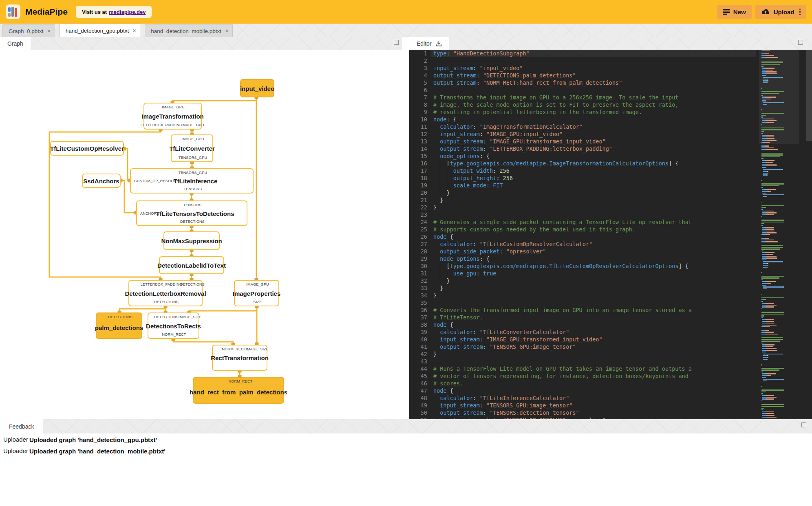  What do you see at coordinates (809, 235) in the screenshot?
I see `editor-scrollbar` at bounding box center [809, 235].